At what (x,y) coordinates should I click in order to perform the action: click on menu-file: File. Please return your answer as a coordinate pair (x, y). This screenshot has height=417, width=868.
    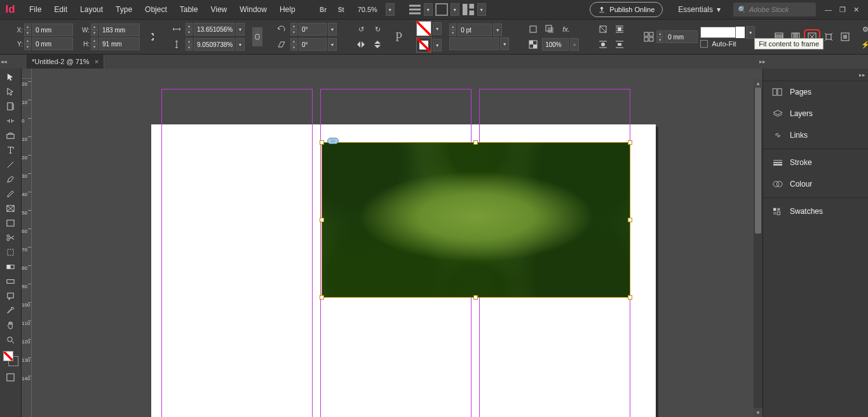
    Looking at the image, I should click on (36, 10).